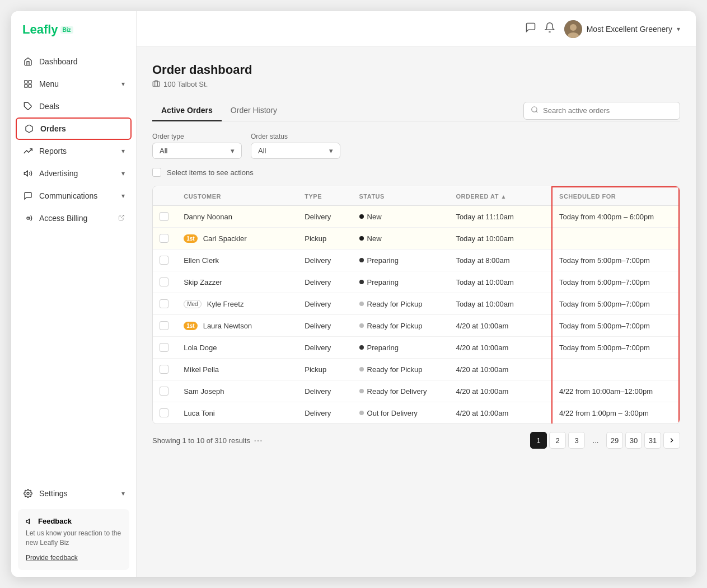 The height and width of the screenshot is (588, 707). I want to click on status-text: Out for Delivery, so click(392, 413).